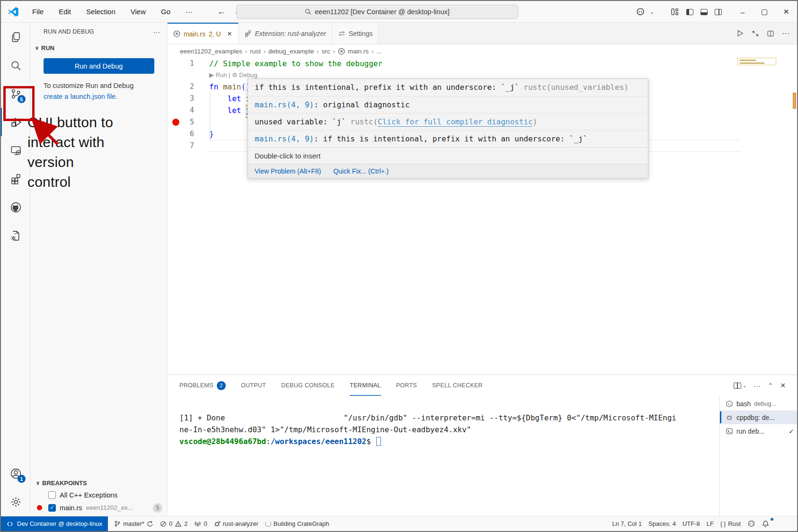  What do you see at coordinates (757, 61) in the screenshot?
I see `minimap` at bounding box center [757, 61].